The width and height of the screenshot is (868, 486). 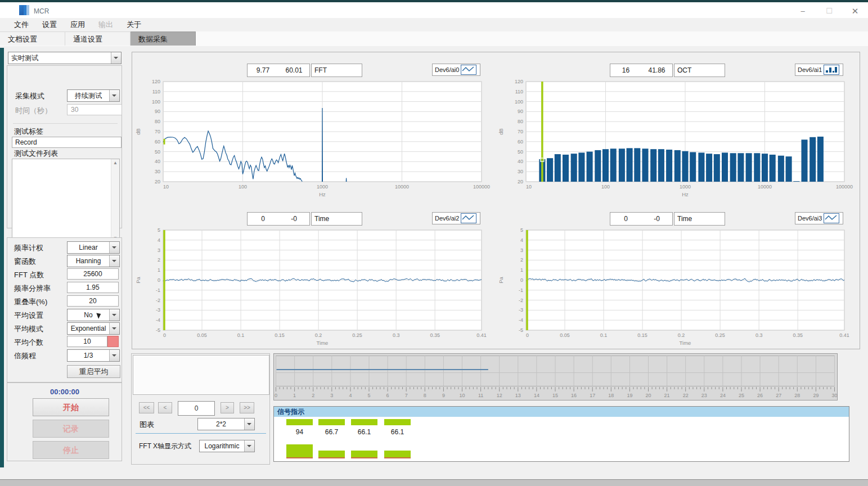 What do you see at coordinates (480, 395) in the screenshot?
I see `svg-text: 11` at bounding box center [480, 395].